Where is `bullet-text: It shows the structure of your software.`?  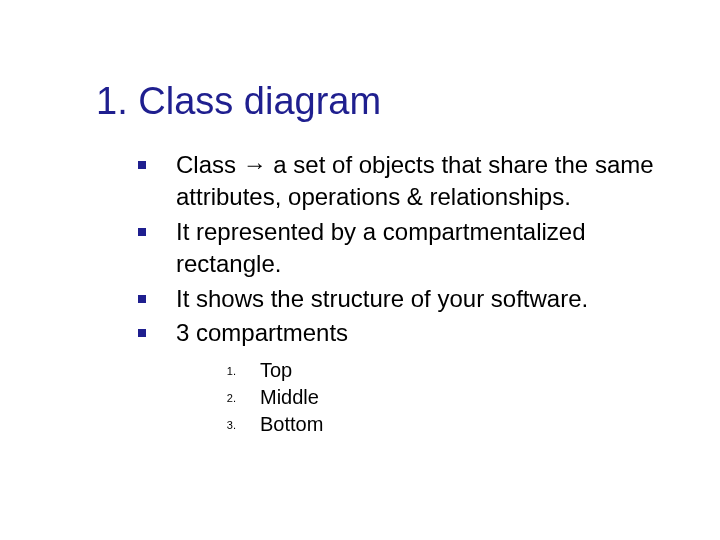
bullet-text: It shows the structure of your software. is located at coordinates (382, 299).